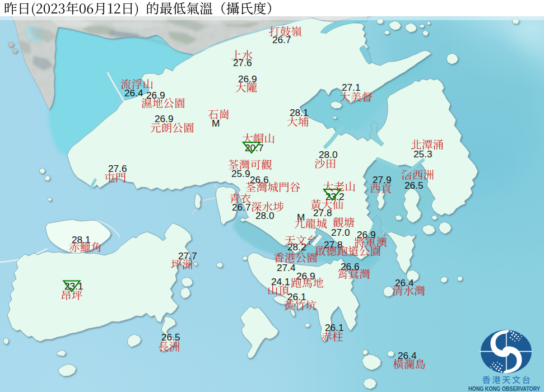 This screenshot has height=392, width=544. What do you see at coordinates (280, 282) in the screenshot?
I see `svg-text: 24.1` at bounding box center [280, 282].